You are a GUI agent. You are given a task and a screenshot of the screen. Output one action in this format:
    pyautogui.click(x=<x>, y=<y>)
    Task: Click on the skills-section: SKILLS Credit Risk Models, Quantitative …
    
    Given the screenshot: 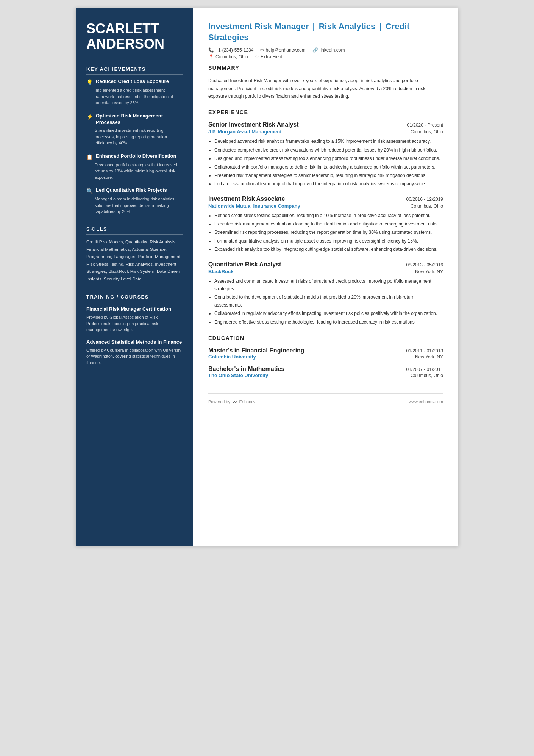 What is the action you would take?
    pyautogui.click(x=134, y=255)
    